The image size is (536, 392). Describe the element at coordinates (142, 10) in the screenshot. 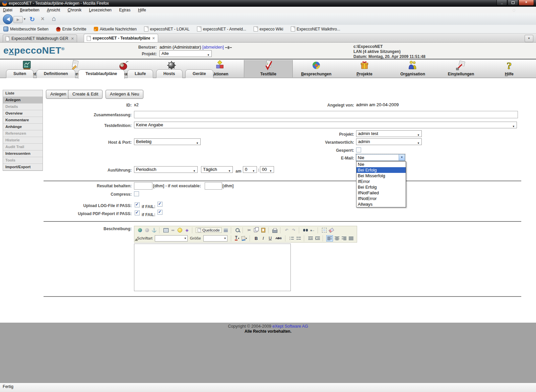

I see `menu-item: Hilfe` at that location.